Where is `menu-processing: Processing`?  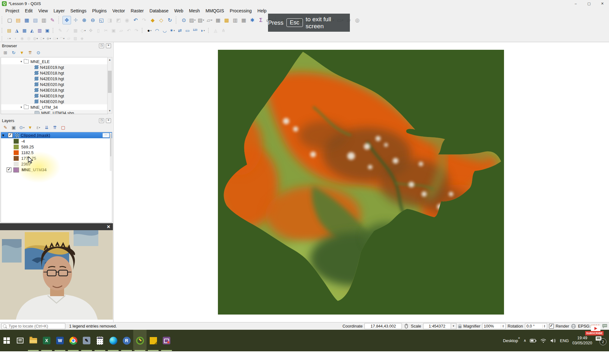
menu-processing: Processing is located at coordinates (240, 11).